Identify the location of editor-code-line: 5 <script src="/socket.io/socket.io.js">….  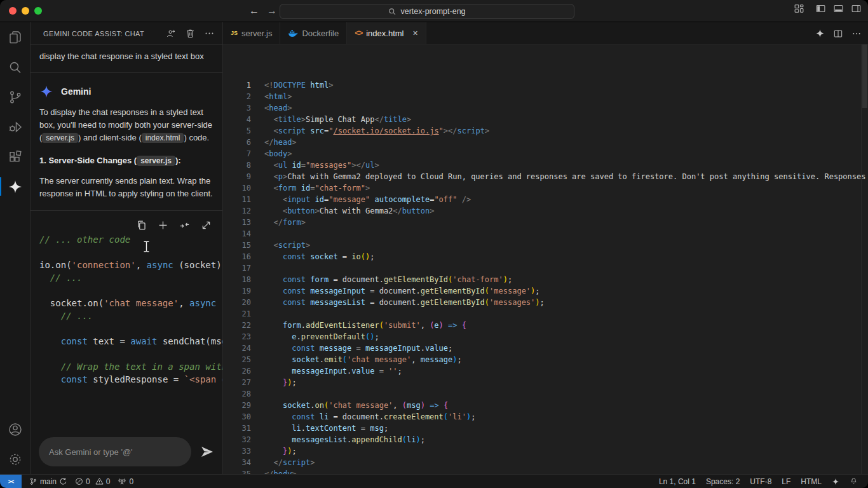
(545, 131).